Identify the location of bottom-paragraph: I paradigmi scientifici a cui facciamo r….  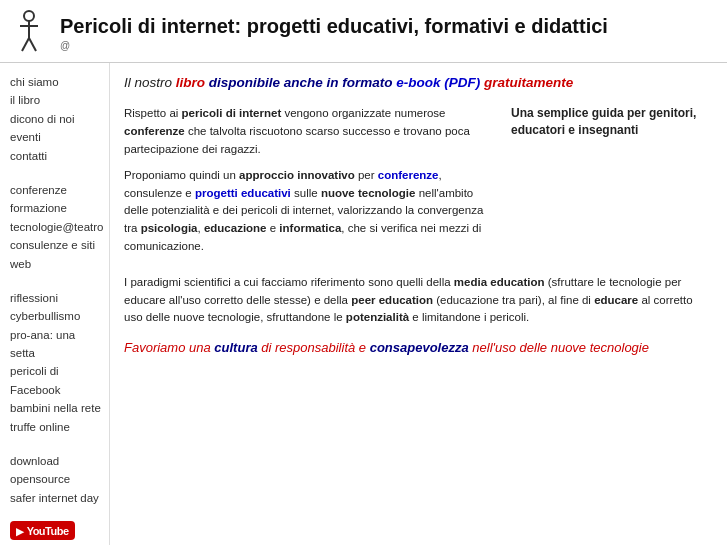
(418, 300).